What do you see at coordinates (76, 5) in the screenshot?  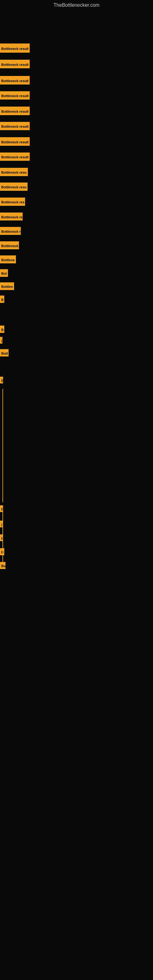 I see `site-title: TheBottlenecker.com` at bounding box center [76, 5].